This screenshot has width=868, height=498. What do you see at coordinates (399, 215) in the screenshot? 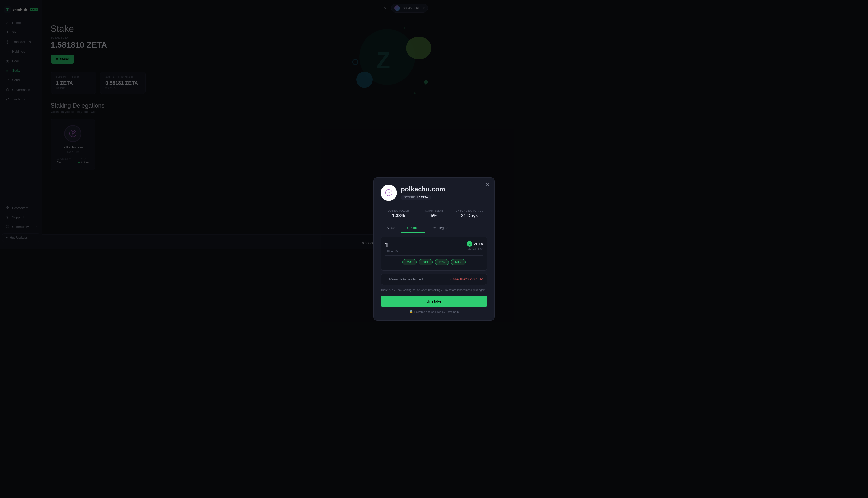
I see `voting-power-value: 1.33%` at bounding box center [399, 215].